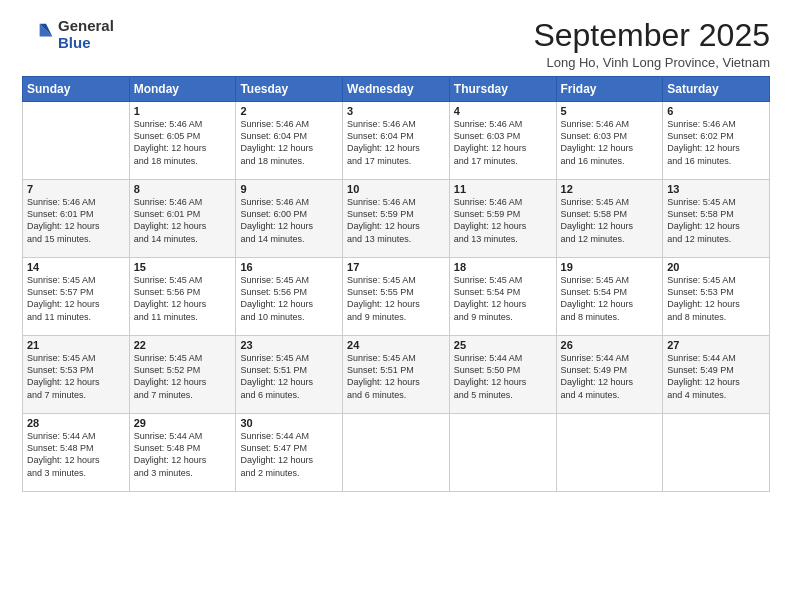  Describe the element at coordinates (503, 111) in the screenshot. I see `day-number: 4` at that location.